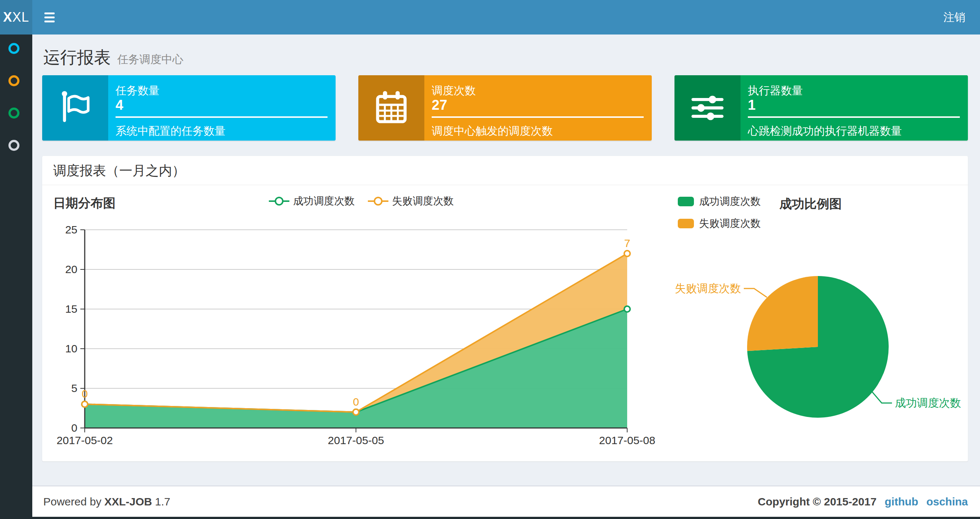 The width and height of the screenshot is (980, 519). I want to click on y-axis-tick-label: 5, so click(74, 388).